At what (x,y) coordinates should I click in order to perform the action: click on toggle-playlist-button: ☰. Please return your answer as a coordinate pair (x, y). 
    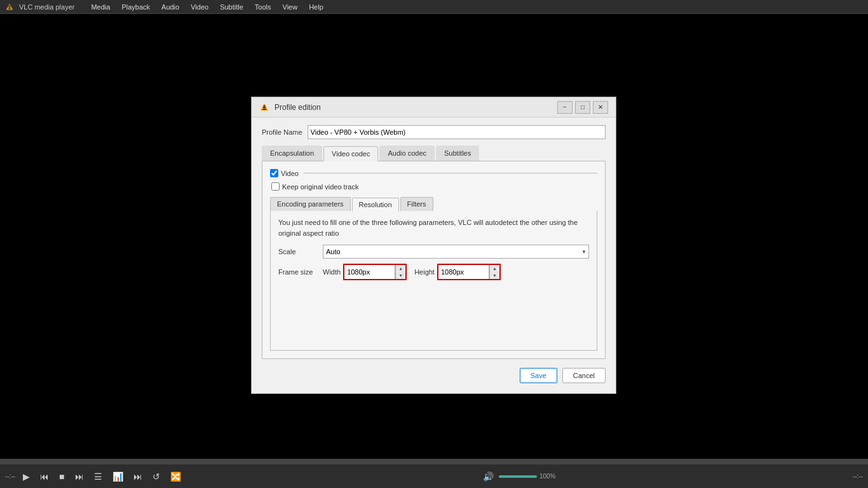
    Looking at the image, I should click on (98, 477).